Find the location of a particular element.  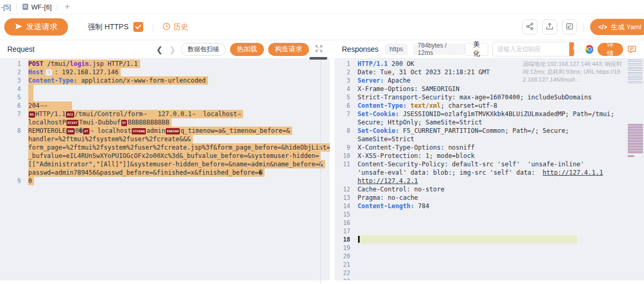

history-button: 历史 is located at coordinates (176, 27).